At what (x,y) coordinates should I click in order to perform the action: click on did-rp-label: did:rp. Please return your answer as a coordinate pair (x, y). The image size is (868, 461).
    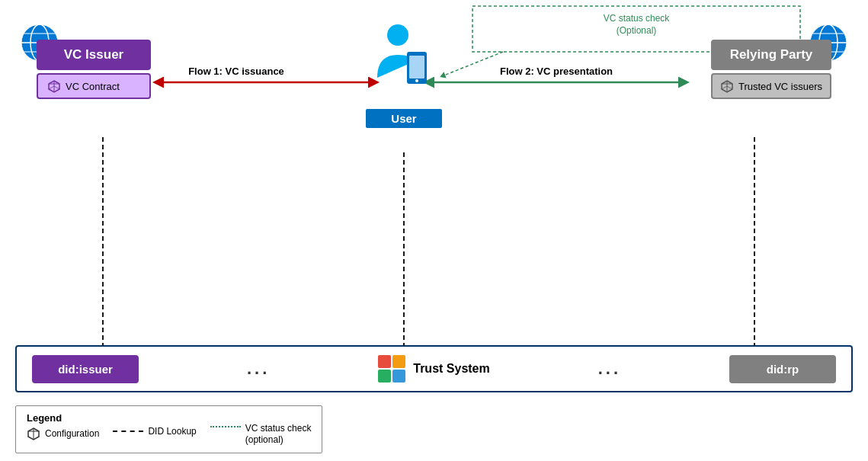
    Looking at the image, I should click on (783, 369).